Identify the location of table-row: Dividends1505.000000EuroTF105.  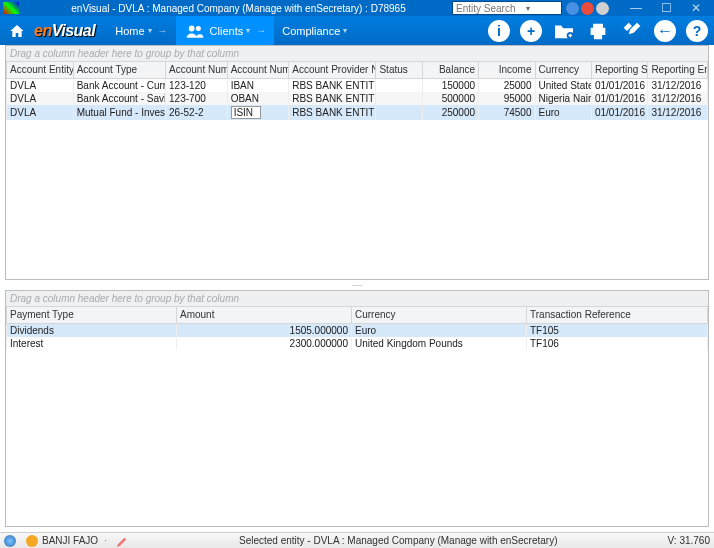
(358, 330).